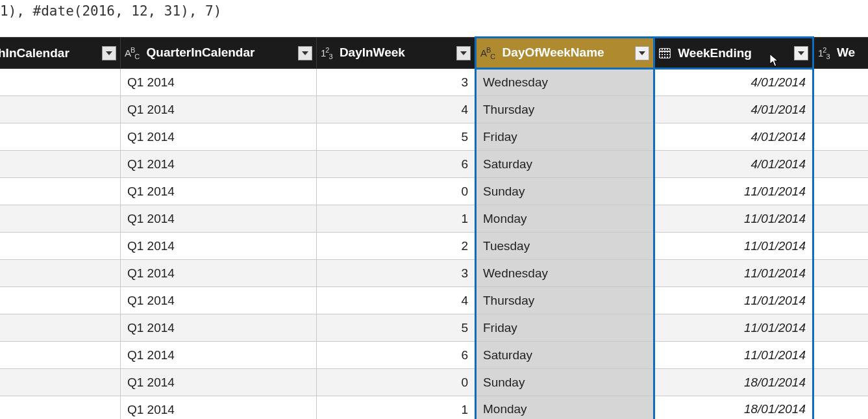 The width and height of the screenshot is (868, 419). I want to click on table-row: Q1 20140Sunday18/01/2014, so click(434, 383).